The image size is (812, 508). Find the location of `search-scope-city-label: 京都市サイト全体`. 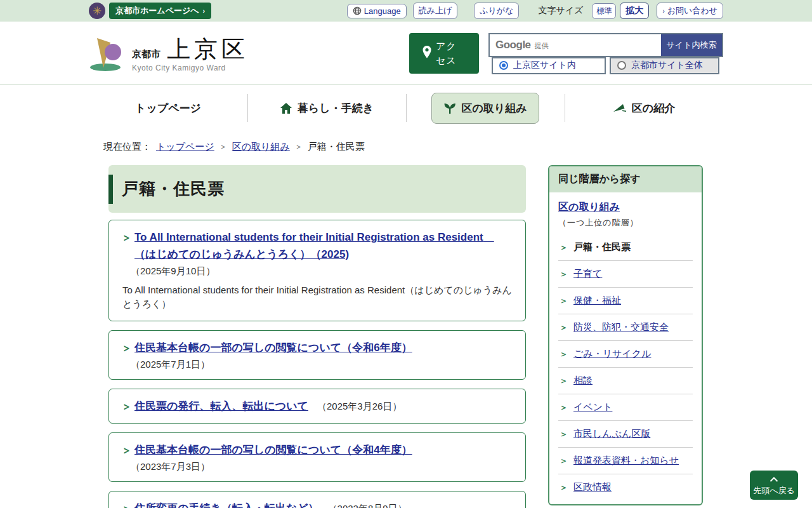

search-scope-city-label: 京都市サイト全体 is located at coordinates (667, 65).